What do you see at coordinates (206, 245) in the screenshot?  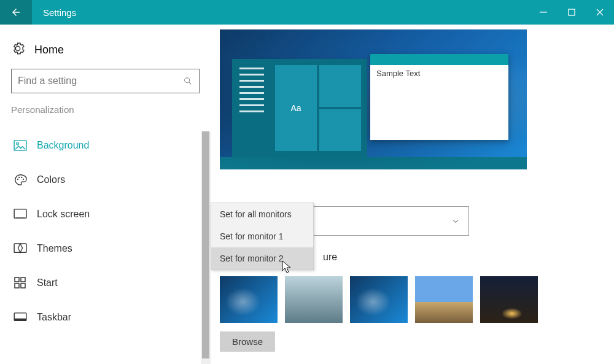 I see `scrollbar-thumb` at bounding box center [206, 245].